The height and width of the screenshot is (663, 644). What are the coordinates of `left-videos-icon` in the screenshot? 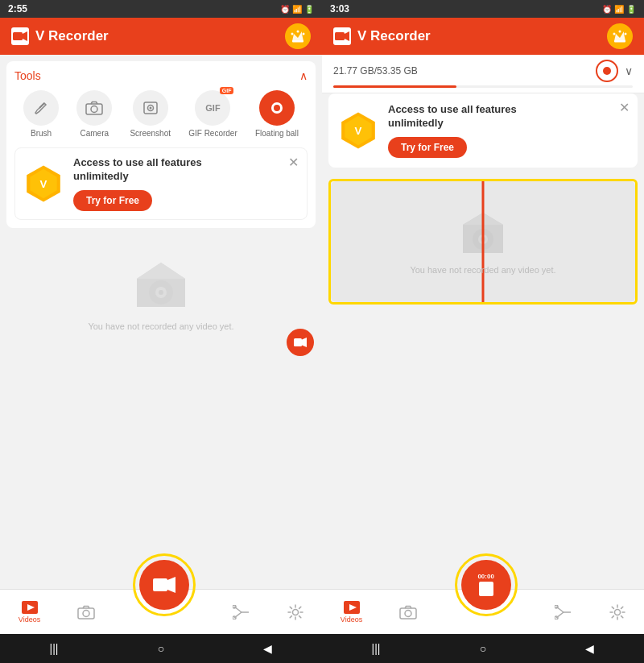 It's located at (30, 607).